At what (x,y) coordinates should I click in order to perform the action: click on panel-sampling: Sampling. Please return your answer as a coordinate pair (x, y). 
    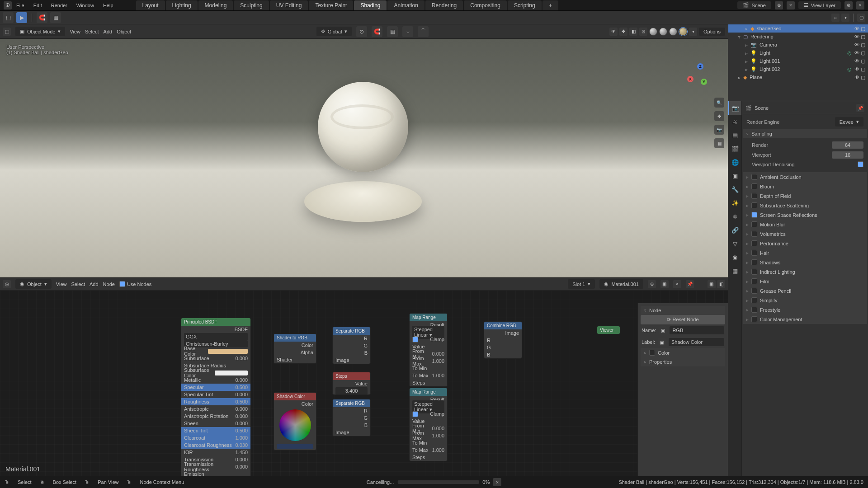
    Looking at the image, I should click on (805, 134).